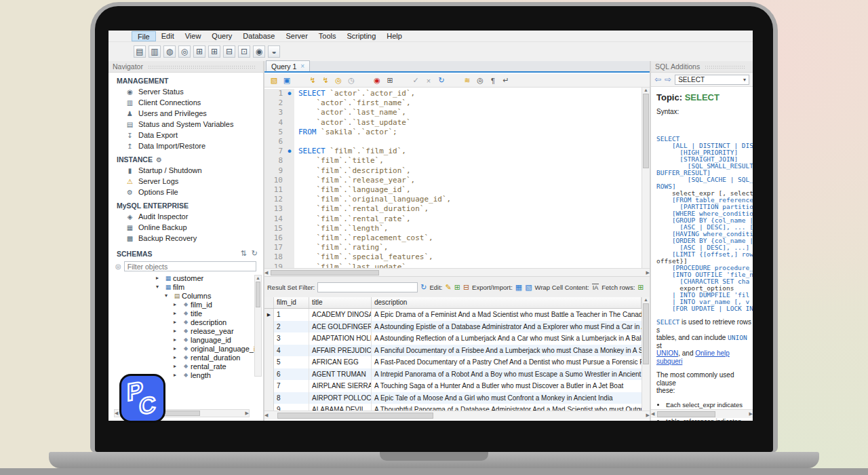 The height and width of the screenshot is (475, 868). Describe the element at coordinates (229, 52) in the screenshot. I see `toolbar-icon: ⊟` at that location.